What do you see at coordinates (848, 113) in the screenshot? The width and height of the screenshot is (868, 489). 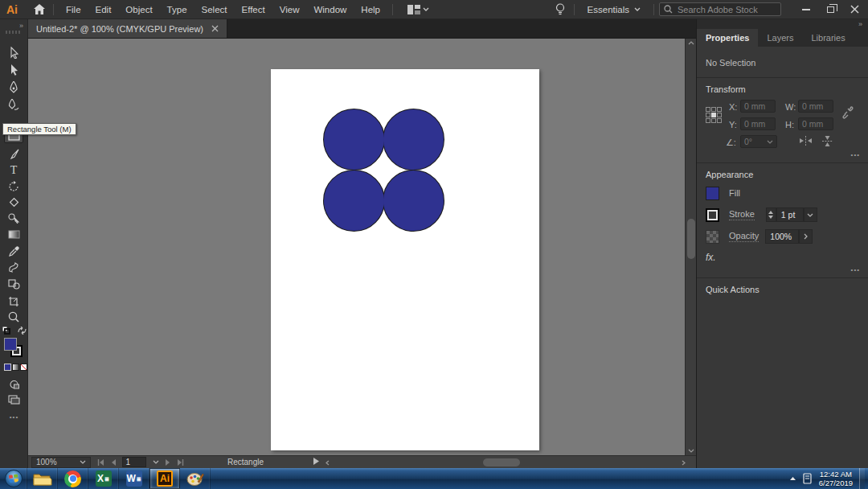 I see `link-dimensions-icon` at bounding box center [848, 113].